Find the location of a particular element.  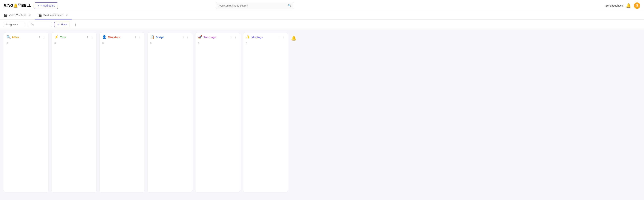

column-more-button-idees: ⋮ is located at coordinates (44, 37).